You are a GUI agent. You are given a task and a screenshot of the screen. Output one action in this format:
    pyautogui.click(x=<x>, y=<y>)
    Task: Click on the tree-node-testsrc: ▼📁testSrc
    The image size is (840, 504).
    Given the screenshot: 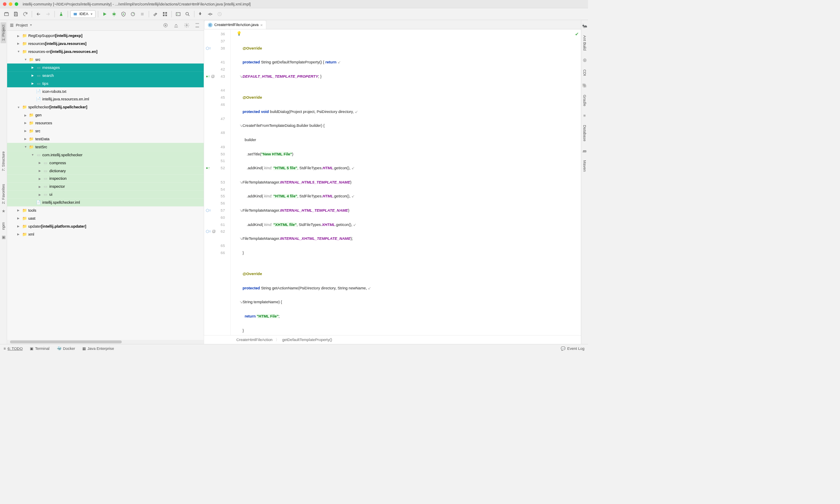 What is the action you would take?
    pyautogui.click(x=105, y=147)
    